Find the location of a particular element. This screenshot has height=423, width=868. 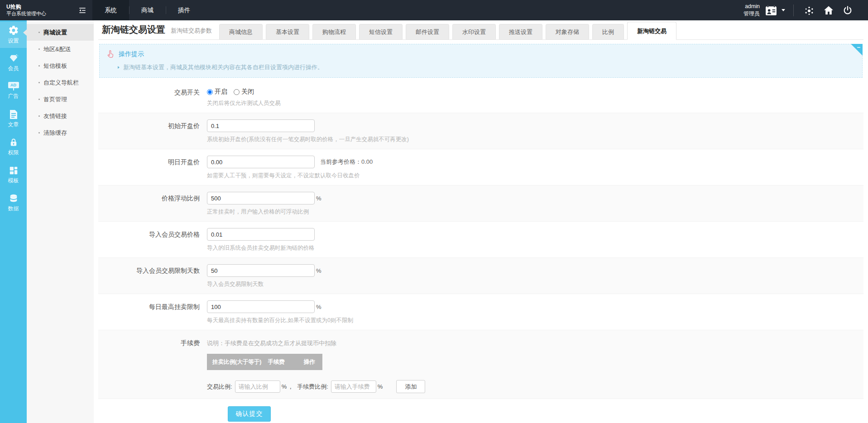

submenu-item-region-shipping: 地区&配送 is located at coordinates (60, 49).